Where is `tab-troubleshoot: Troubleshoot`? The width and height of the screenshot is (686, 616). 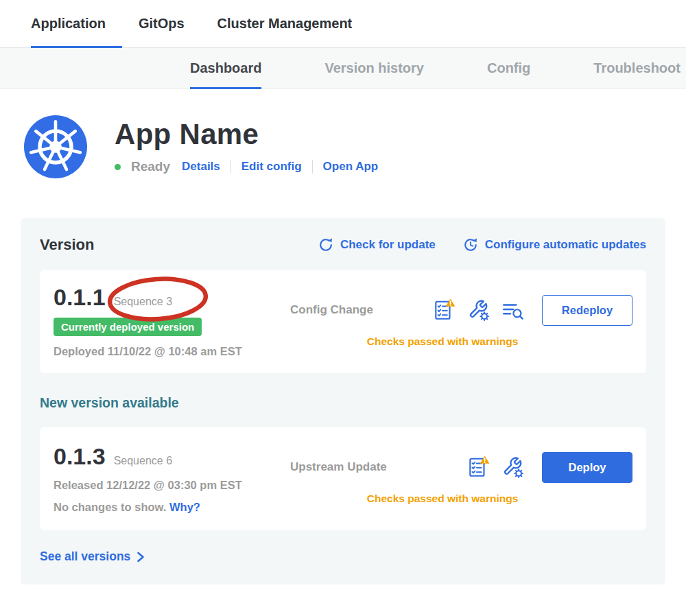 tab-troubleshoot: Troubleshoot is located at coordinates (637, 69).